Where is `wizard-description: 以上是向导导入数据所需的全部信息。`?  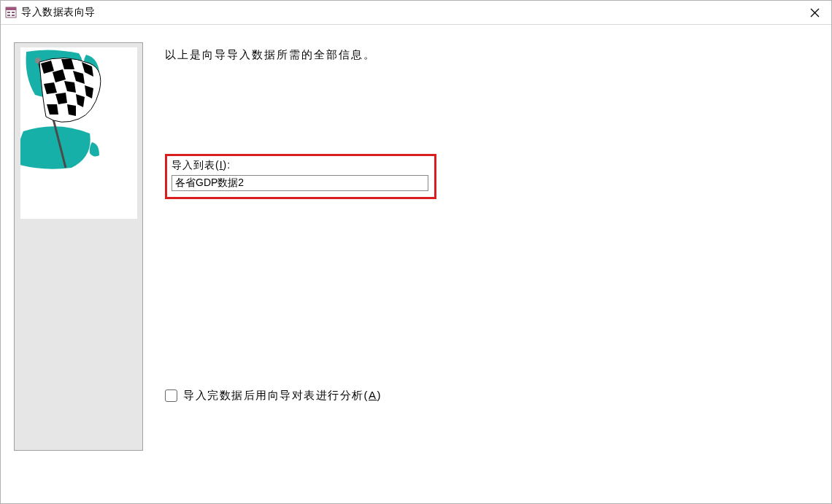
wizard-description: 以上是向导导入数据所需的全部信息。 is located at coordinates (492, 55).